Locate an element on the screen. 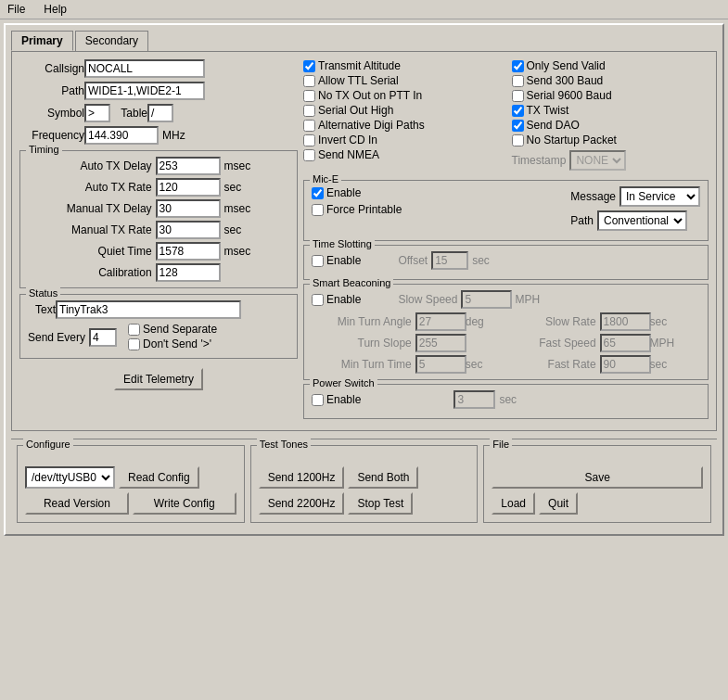  allow-ttl-serial-label: Allow TTL Serial is located at coordinates (358, 81).